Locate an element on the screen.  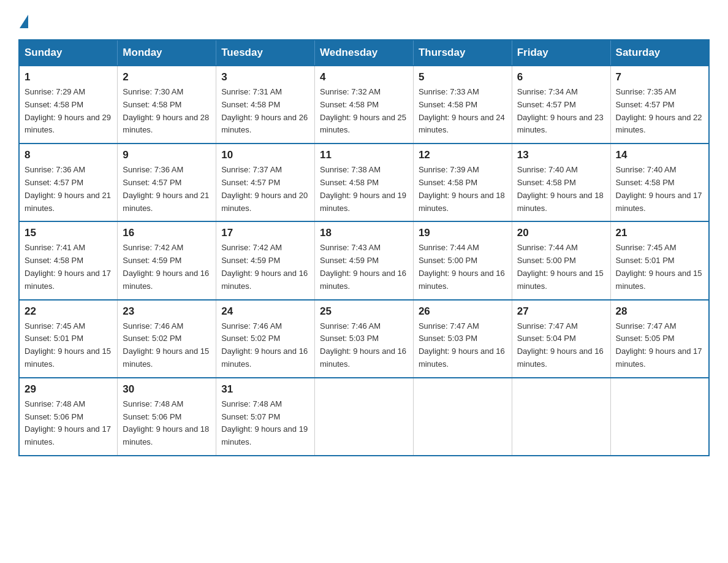
calendar-week-row: 22 Sunrise: 7:45 AM Sunset: 5:01 PM Dayl… is located at coordinates (364, 339).